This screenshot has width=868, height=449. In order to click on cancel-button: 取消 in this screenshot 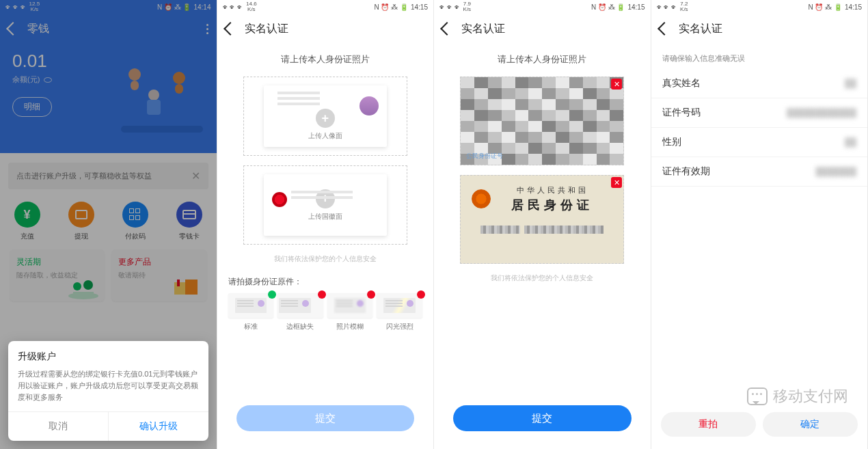, I will do `click(59, 426)`.